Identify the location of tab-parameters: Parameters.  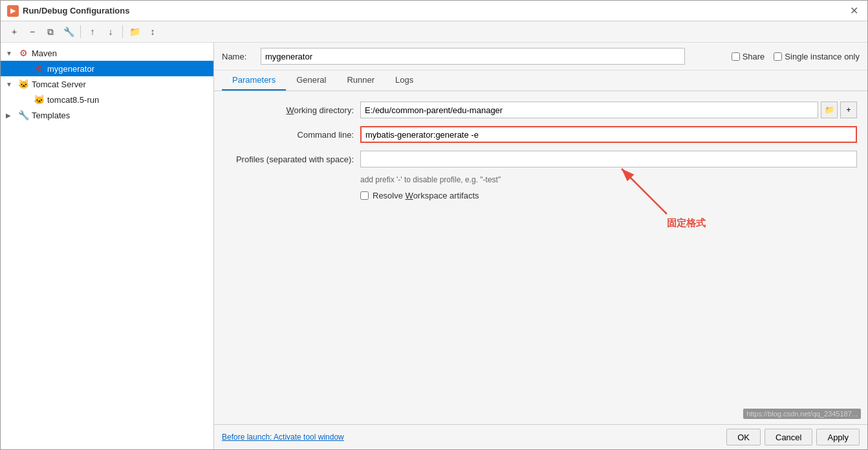
(254, 80).